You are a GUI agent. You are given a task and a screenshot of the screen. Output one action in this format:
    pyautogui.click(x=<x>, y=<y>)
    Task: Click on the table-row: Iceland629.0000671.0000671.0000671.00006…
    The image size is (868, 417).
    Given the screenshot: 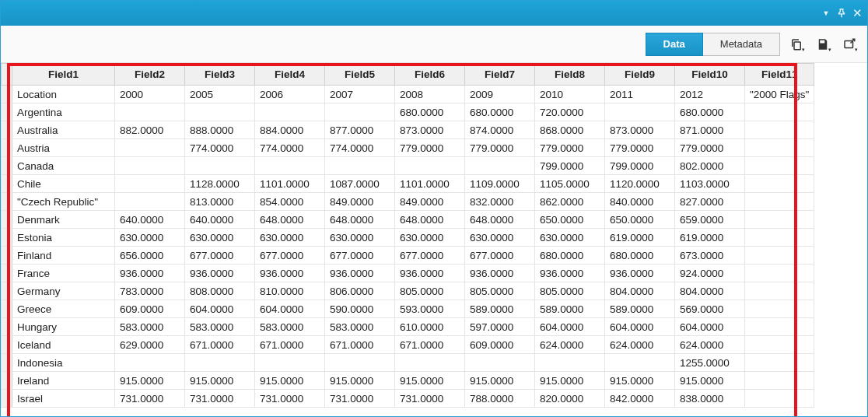 What is the action you would take?
    pyautogui.click(x=408, y=345)
    